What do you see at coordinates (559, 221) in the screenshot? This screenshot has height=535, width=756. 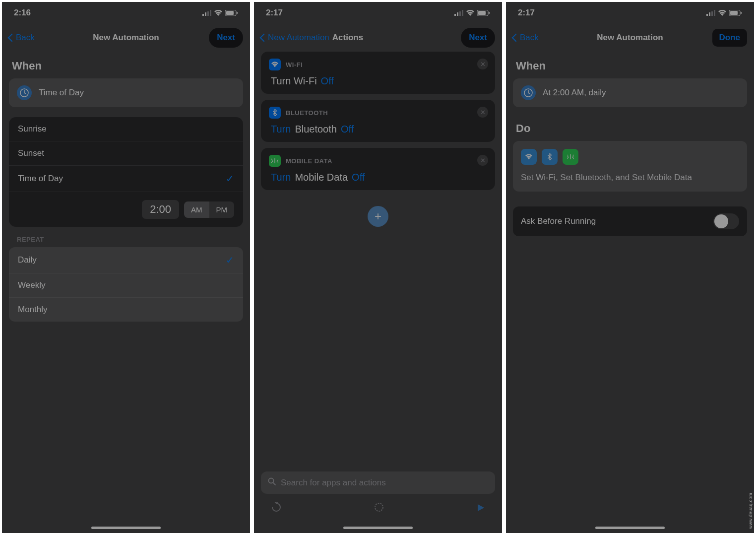 I see `ask-label: Ask Before Running` at bounding box center [559, 221].